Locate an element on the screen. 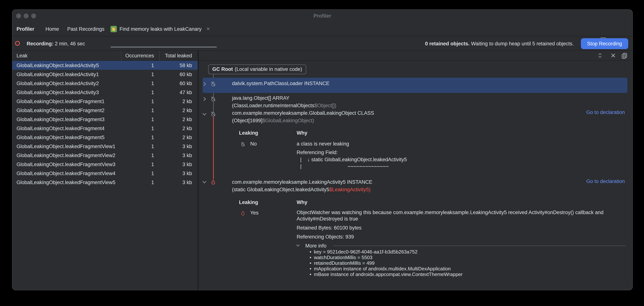  table-row: GlobalLeakingObject.leakedFragment512 kb is located at coordinates (105, 137).